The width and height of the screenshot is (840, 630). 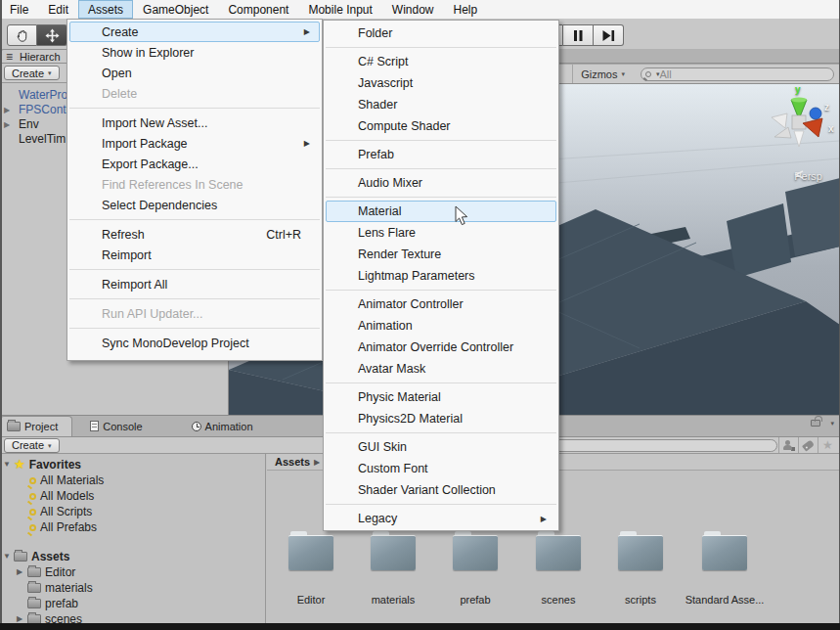 What do you see at coordinates (441, 347) in the screenshot?
I see `menu-item-animator-override-controller: Animator Override Controller` at bounding box center [441, 347].